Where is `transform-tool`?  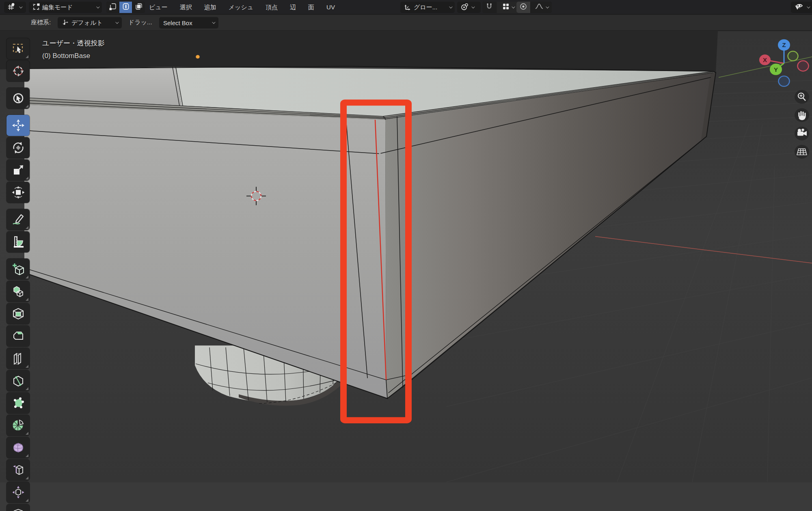
transform-tool is located at coordinates (18, 192).